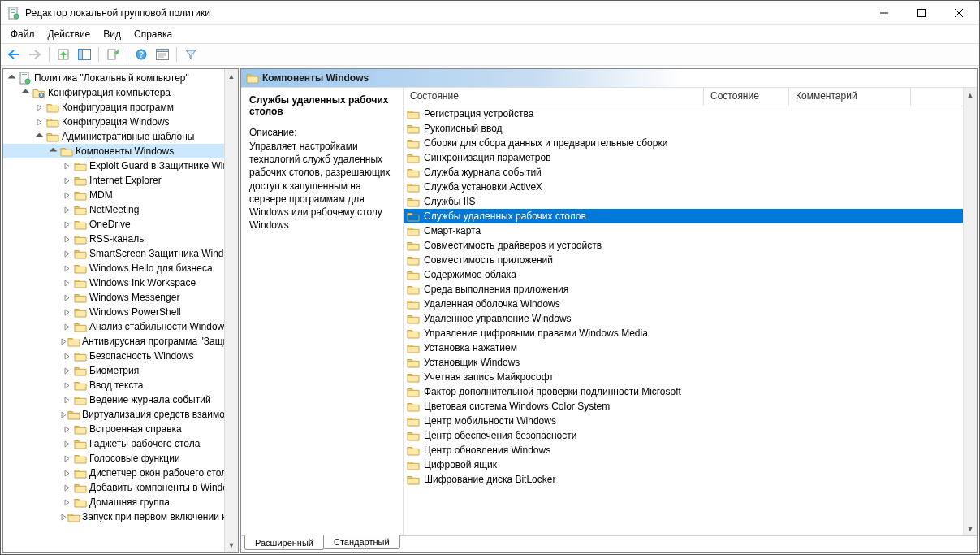 This screenshot has width=980, height=555. Describe the element at coordinates (684, 260) in the screenshot. I see `list-item: Совместимость приложений` at that location.